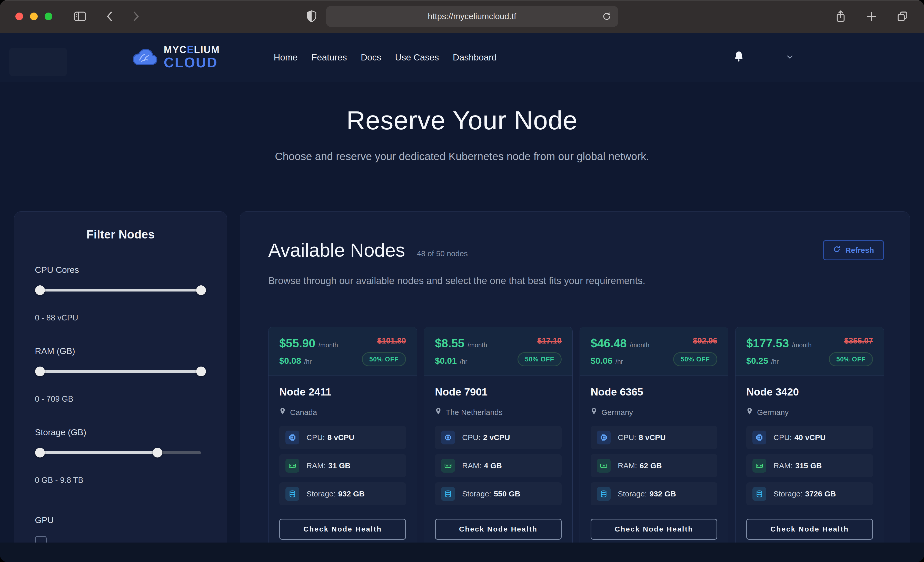 The height and width of the screenshot is (562, 924). Describe the element at coordinates (121, 270) in the screenshot. I see `cpu-filter-label: CPU Cores` at that location.